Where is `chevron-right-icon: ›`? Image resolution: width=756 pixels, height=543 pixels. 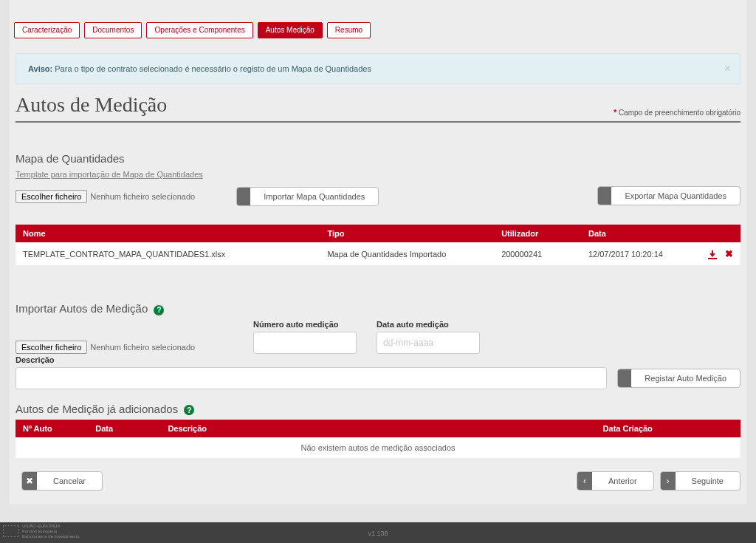 chevron-right-icon: › is located at coordinates (668, 481).